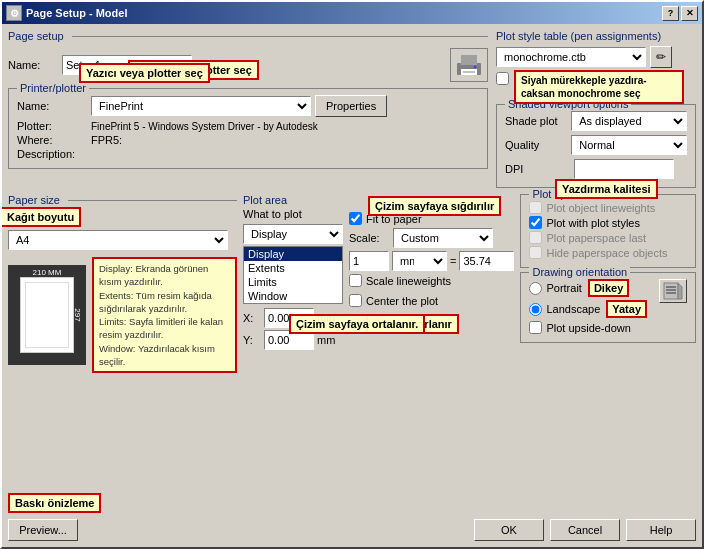 The width and height of the screenshot is (704, 549). What do you see at coordinates (356, 300) in the screenshot?
I see `center-plot-checkbox` at bounding box center [356, 300].